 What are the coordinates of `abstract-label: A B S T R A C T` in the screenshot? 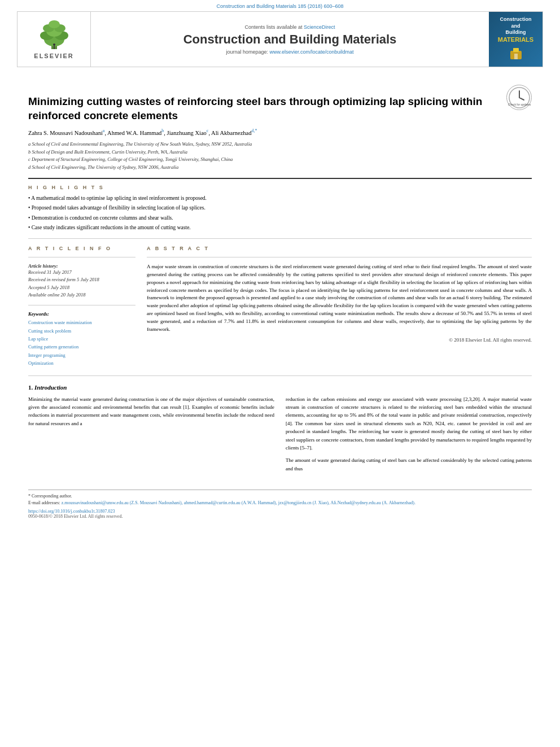 It's located at (339, 248).